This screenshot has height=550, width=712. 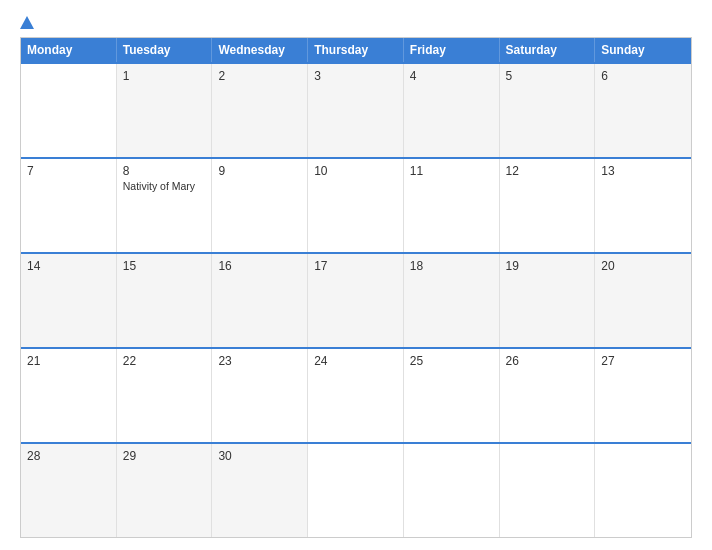 What do you see at coordinates (643, 300) in the screenshot?
I see `calendar-cell: 20` at bounding box center [643, 300].